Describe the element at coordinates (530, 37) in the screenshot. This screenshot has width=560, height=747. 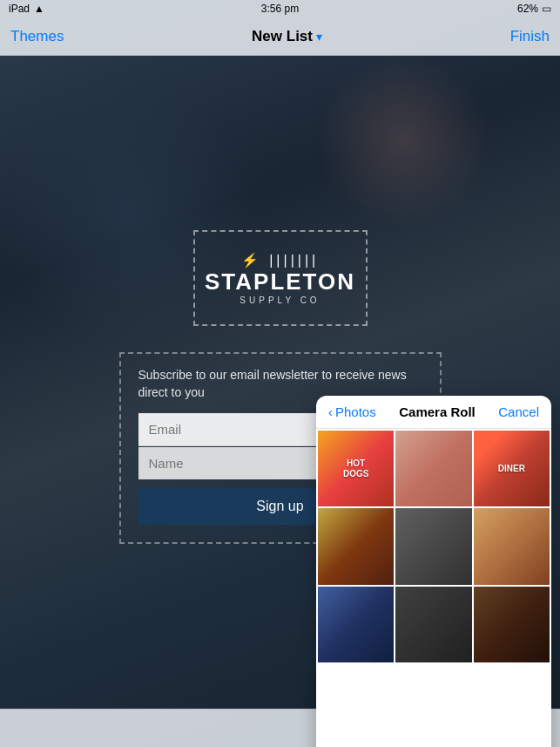
I see `finish-button: Finish` at that location.